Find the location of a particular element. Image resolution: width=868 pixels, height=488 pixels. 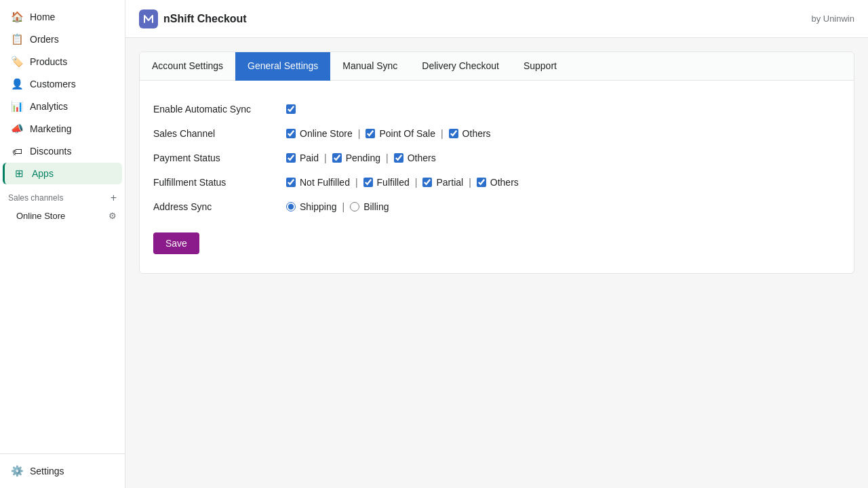

fulfillment-others-text: Others is located at coordinates (505, 182).